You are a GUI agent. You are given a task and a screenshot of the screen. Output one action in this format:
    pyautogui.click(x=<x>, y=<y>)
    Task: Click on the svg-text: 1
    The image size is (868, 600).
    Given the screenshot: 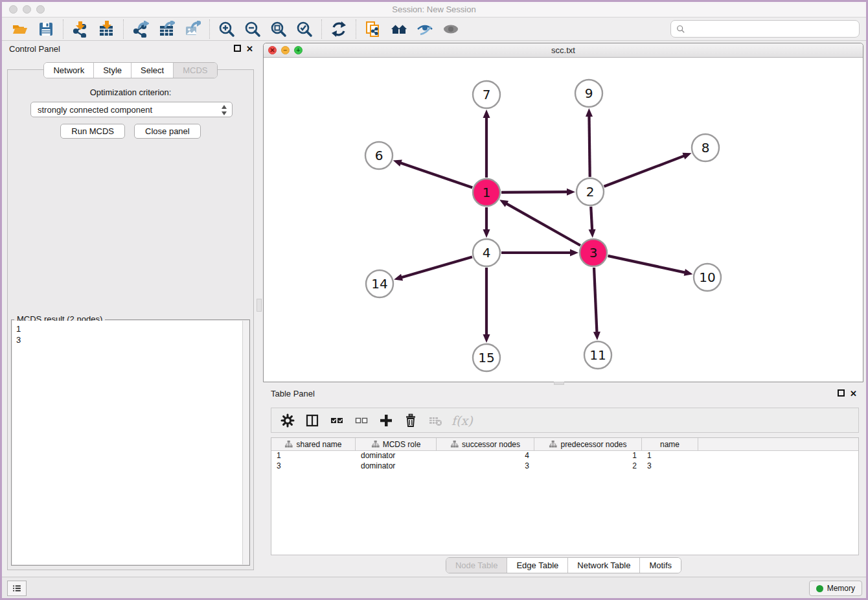 What is the action you would take?
    pyautogui.click(x=487, y=192)
    